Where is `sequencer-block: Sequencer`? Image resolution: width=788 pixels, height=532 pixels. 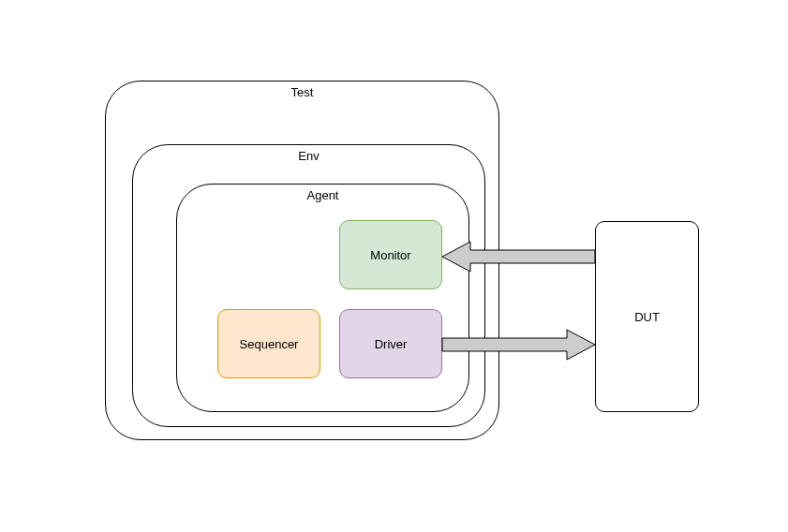
sequencer-block: Sequencer is located at coordinates (269, 344).